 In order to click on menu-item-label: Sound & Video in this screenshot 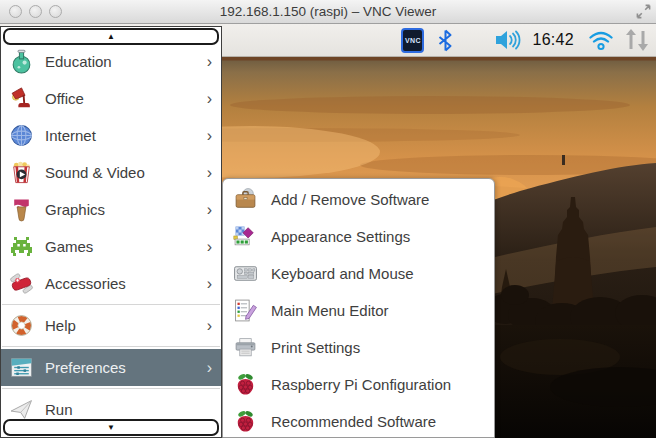, I will do `click(126, 172)`.